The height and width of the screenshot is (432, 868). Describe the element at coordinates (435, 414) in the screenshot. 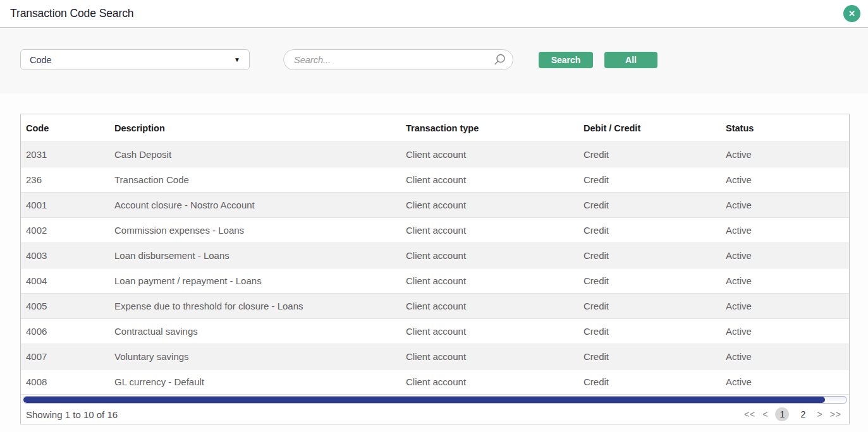

I see `table-footer: Showing 1 to 10 of 16 <<<12>>>` at that location.